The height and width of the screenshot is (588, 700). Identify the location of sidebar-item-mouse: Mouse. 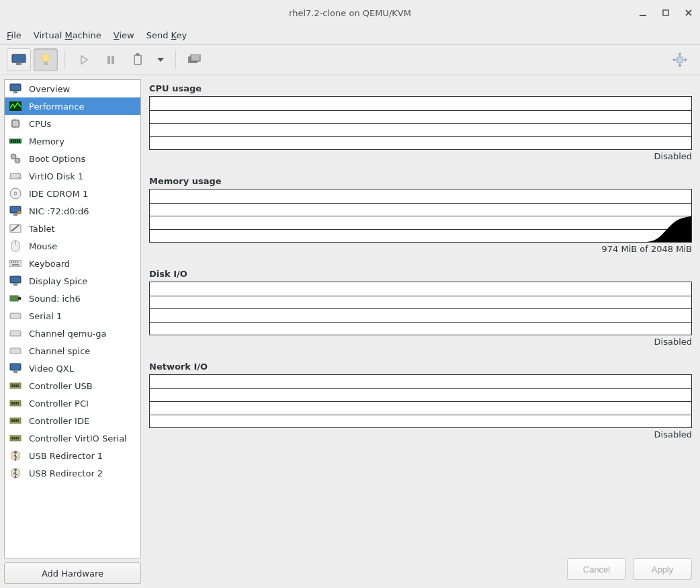
(73, 246).